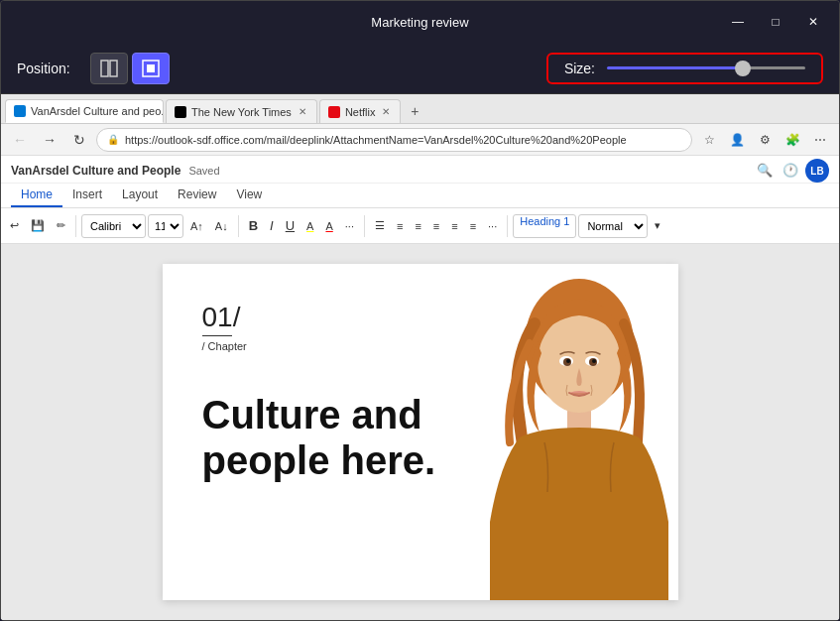  What do you see at coordinates (254, 226) in the screenshot?
I see `bold-button: B` at bounding box center [254, 226].